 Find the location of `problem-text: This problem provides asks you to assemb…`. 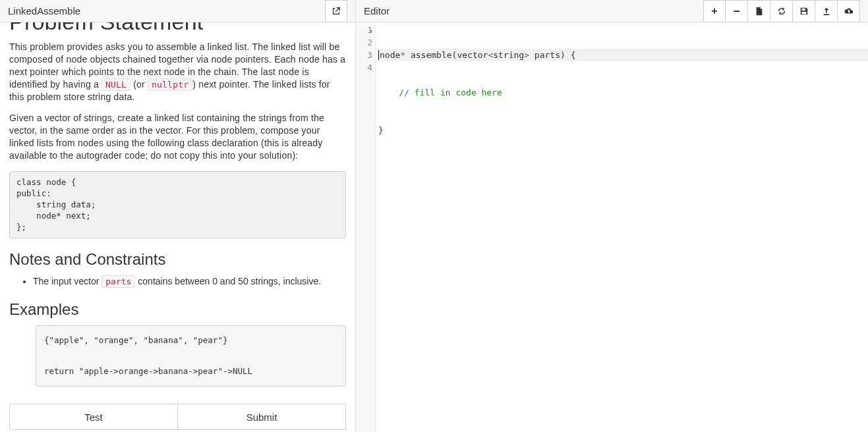

problem-text: This problem provides asks you to assemb… is located at coordinates (178, 101).